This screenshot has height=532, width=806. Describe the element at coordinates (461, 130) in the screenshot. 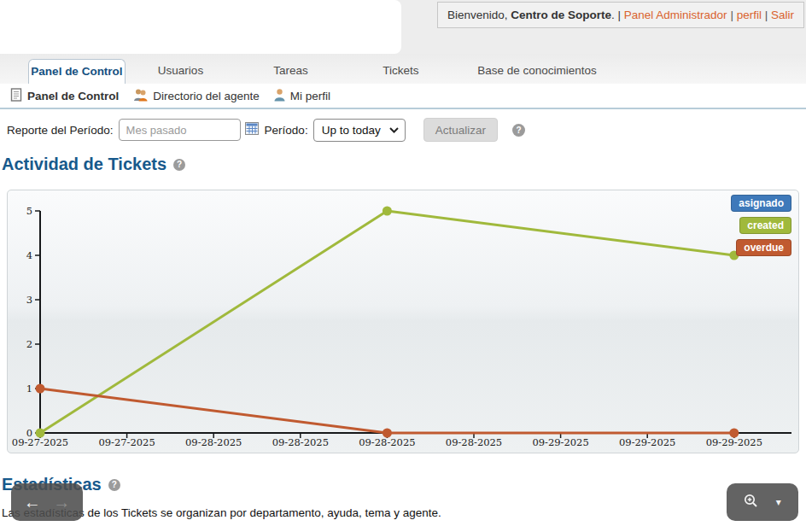

I see `update-button: Actualizar` at that location.